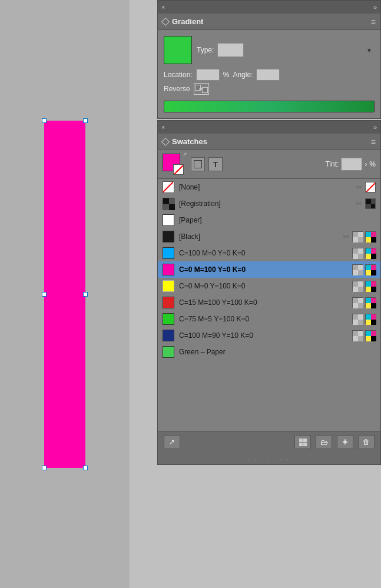 The width and height of the screenshot is (381, 588). Describe the element at coordinates (269, 352) in the screenshot. I see `swatch-green-paper: Green – Paper` at that location.